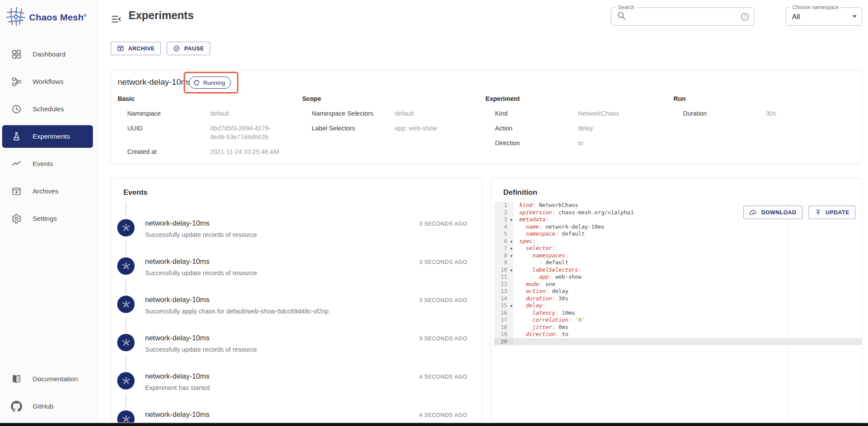  What do you see at coordinates (245, 152) in the screenshot?
I see `detail-value: 2021-11-24 10:25:46 AM` at bounding box center [245, 152].